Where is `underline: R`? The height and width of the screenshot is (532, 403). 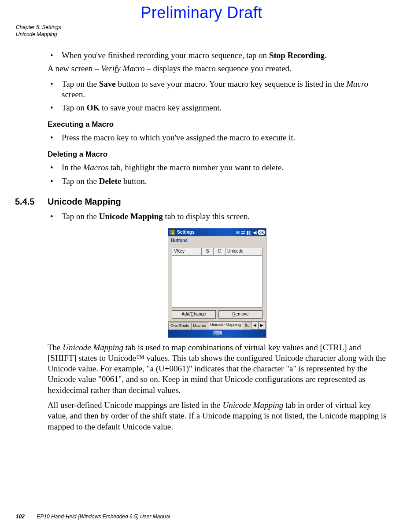
underline: R is located at coordinates (233, 314).